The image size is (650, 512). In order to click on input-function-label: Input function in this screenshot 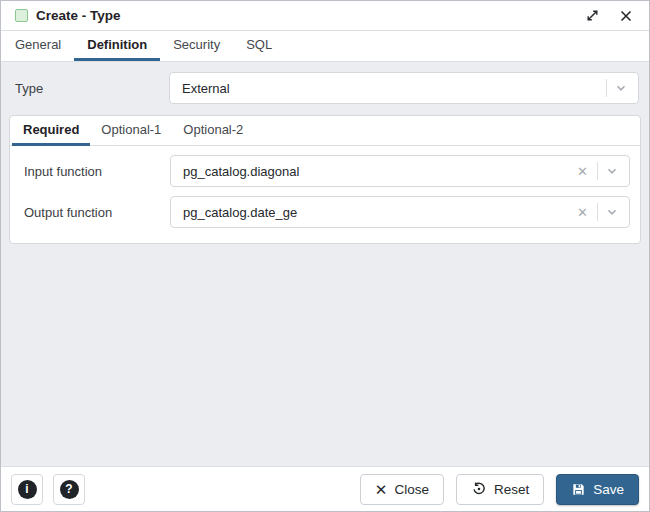, I will do `click(97, 172)`.